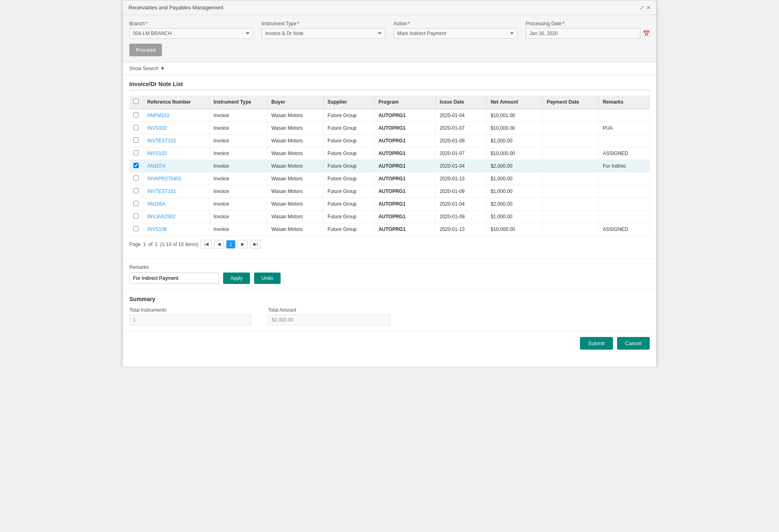 The image size is (779, 532). Describe the element at coordinates (157, 128) in the screenshot. I see `ref-link: INVS102` at that location.